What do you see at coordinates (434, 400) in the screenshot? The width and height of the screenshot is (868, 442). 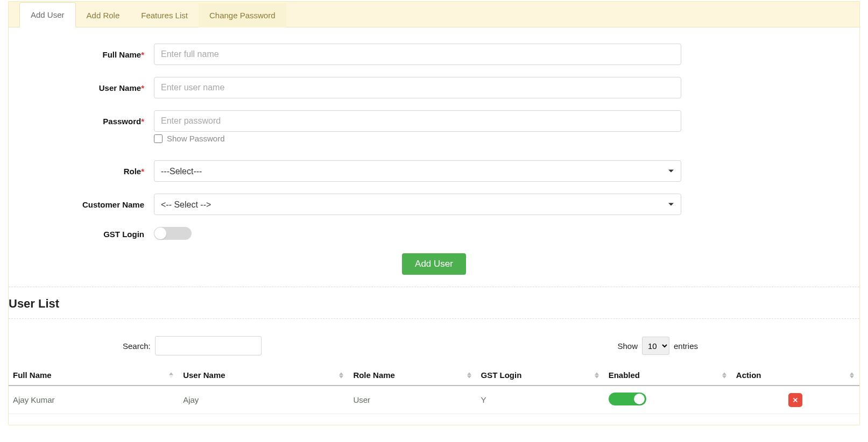 I see `table-row: Ajay Kumar Ajay User Y` at bounding box center [434, 400].